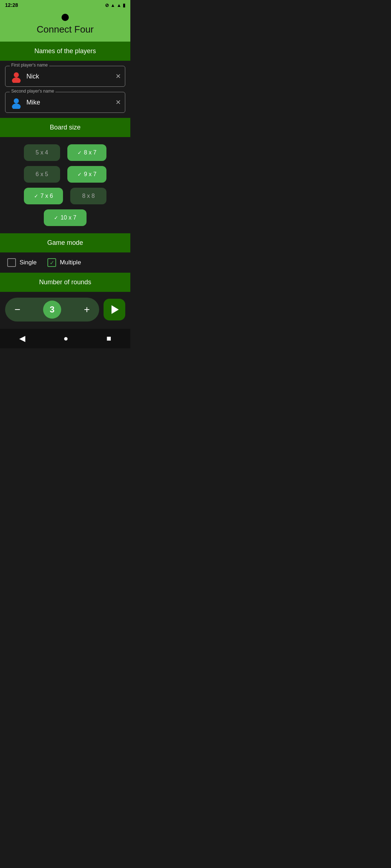  I want to click on board-row-1: 5 x 4 ✓ 8 x 7, so click(65, 153).